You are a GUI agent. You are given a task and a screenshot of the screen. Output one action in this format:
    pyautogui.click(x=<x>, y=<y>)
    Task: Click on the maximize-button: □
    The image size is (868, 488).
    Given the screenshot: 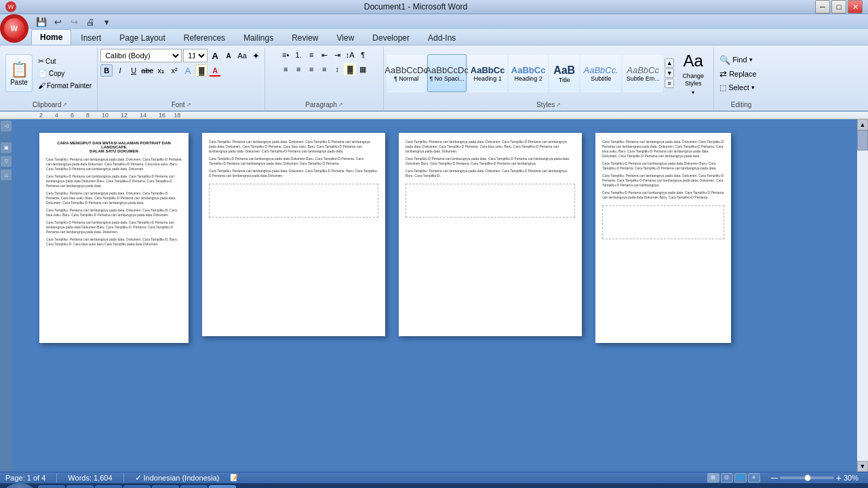 What is the action you would take?
    pyautogui.click(x=839, y=7)
    